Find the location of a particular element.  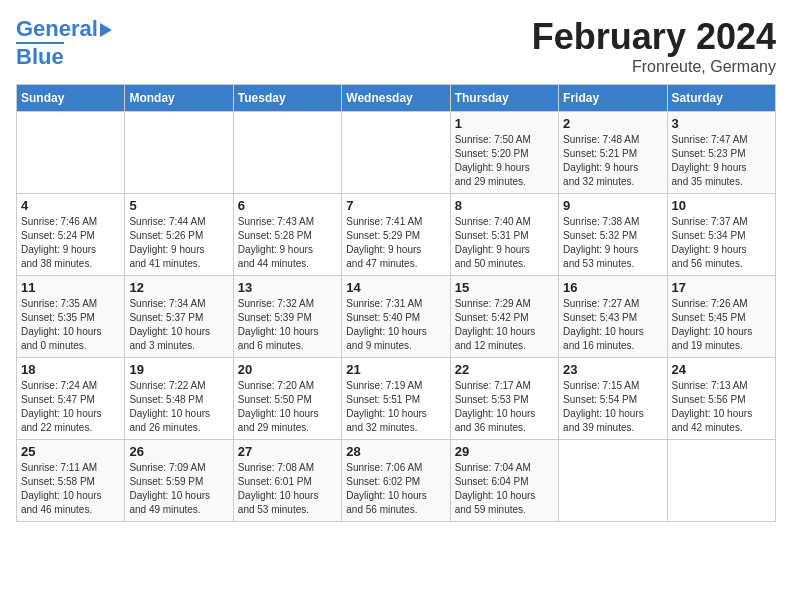

calendar-cell: 26Sunrise: 7:09 AMSunset: 5:59 PMDayligh… is located at coordinates (179, 481).